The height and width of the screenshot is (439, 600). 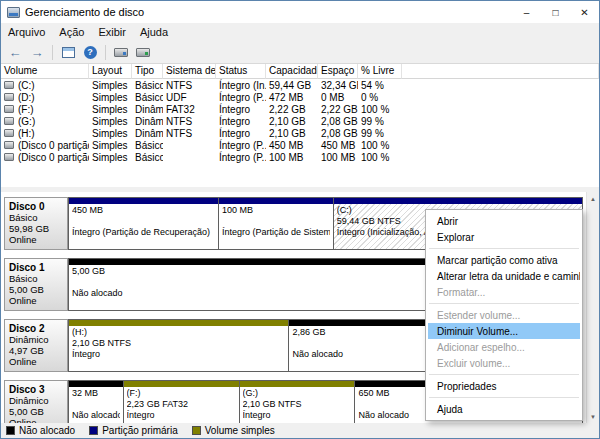 What do you see at coordinates (593, 416) in the screenshot?
I see `scroll-down-icon: ▼` at bounding box center [593, 416].